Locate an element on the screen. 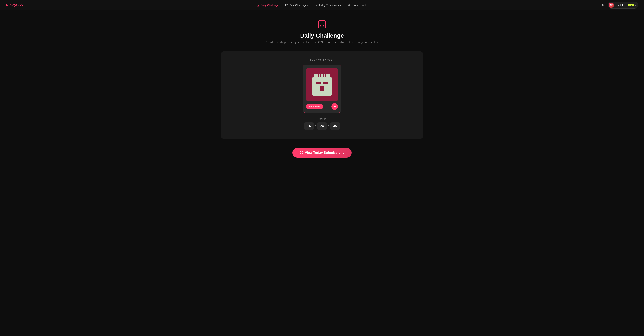  nav-link-today-submissions: Today Submissions is located at coordinates (328, 5).